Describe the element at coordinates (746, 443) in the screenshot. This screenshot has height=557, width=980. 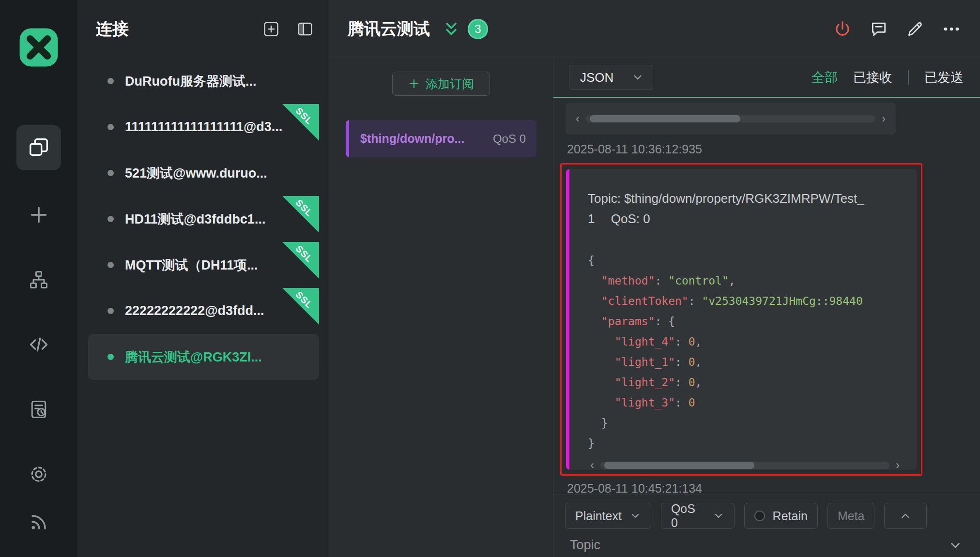
I see `code-line: }` at that location.